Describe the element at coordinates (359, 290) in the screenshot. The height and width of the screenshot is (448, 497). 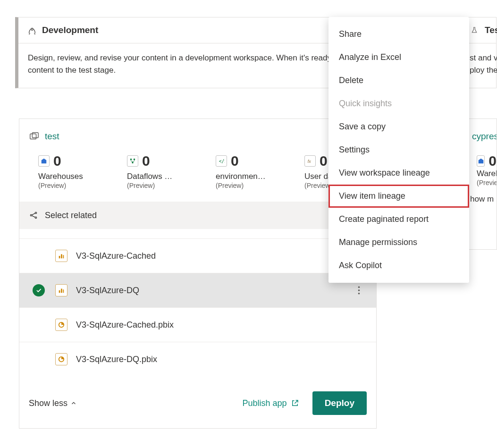
I see `more-options-button` at that location.